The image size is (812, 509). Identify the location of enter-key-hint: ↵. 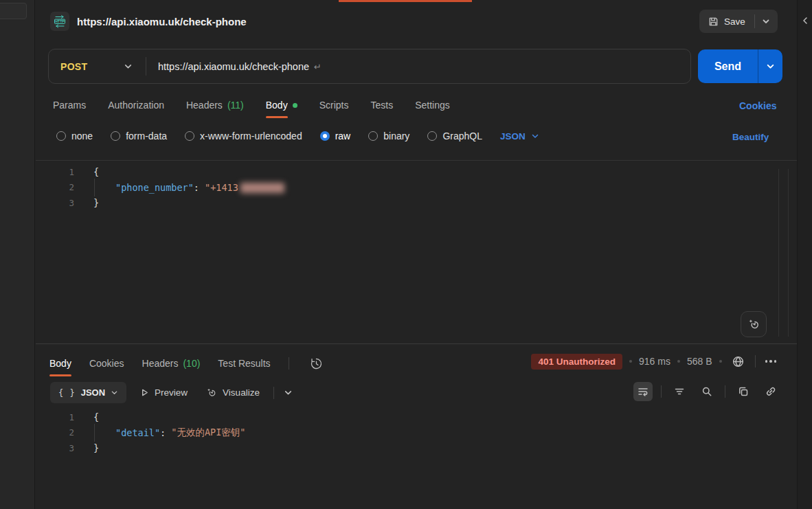
(317, 67).